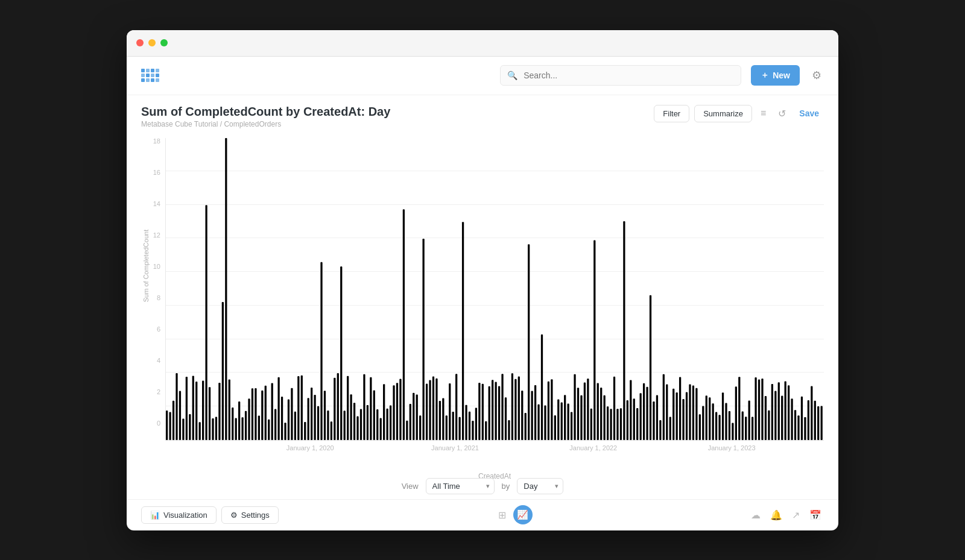 The height and width of the screenshot is (560, 965). I want to click on filter-button: Filter, so click(672, 113).